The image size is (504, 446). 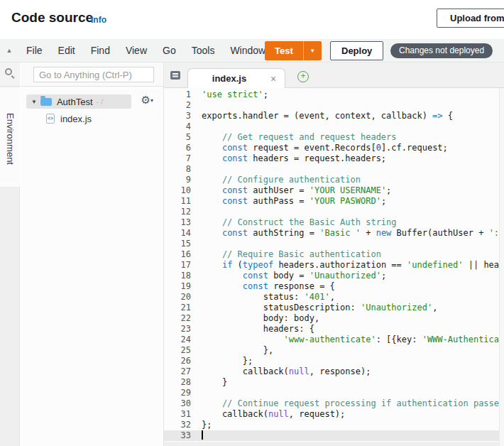 What do you see at coordinates (177, 212) in the screenshot?
I see `line-number: 12` at bounding box center [177, 212].